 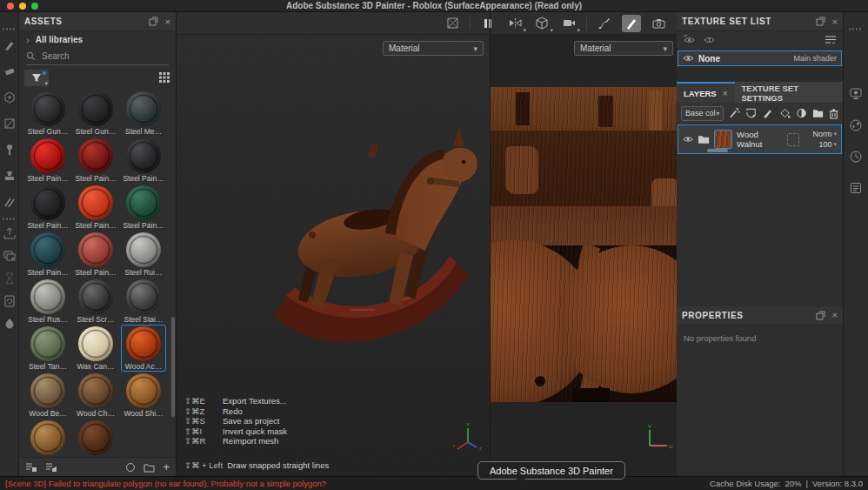 I want to click on export-resources-icon, so click(x=51, y=467).